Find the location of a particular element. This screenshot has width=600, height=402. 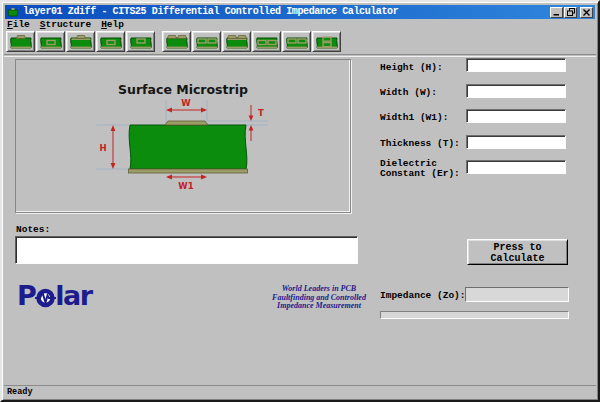

polar-logo-text-lar: lar is located at coordinates (73, 296).